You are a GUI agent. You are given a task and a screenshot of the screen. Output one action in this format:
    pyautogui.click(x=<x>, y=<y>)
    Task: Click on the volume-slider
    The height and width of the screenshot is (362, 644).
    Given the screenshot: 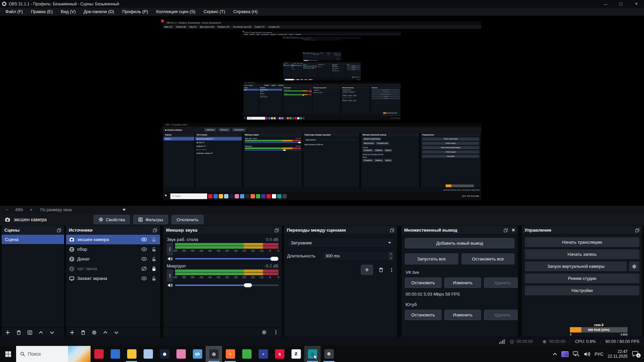 What is the action you would take?
    pyautogui.click(x=227, y=285)
    